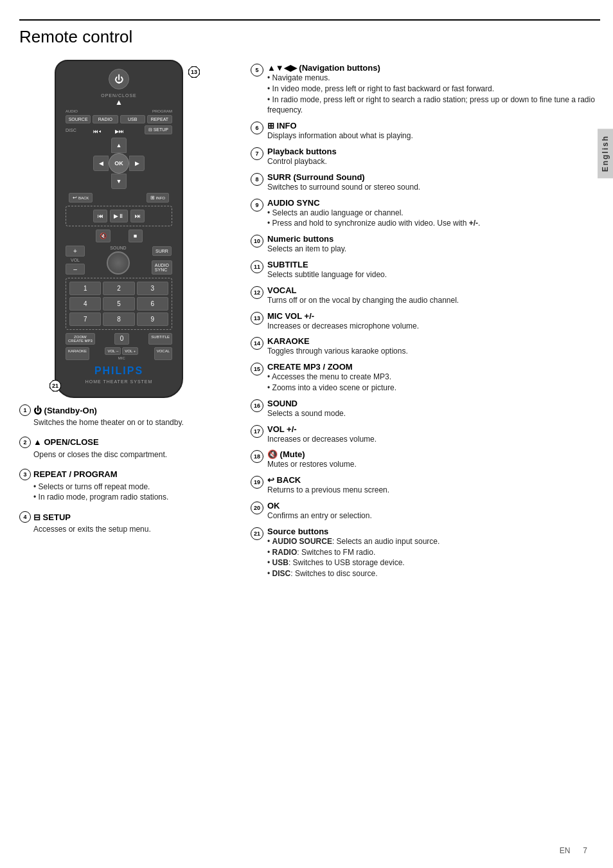 This screenshot has height=868, width=613. What do you see at coordinates (80, 339) in the screenshot?
I see `zoom-button: ZOOM/CREATE MP3` at bounding box center [80, 339].